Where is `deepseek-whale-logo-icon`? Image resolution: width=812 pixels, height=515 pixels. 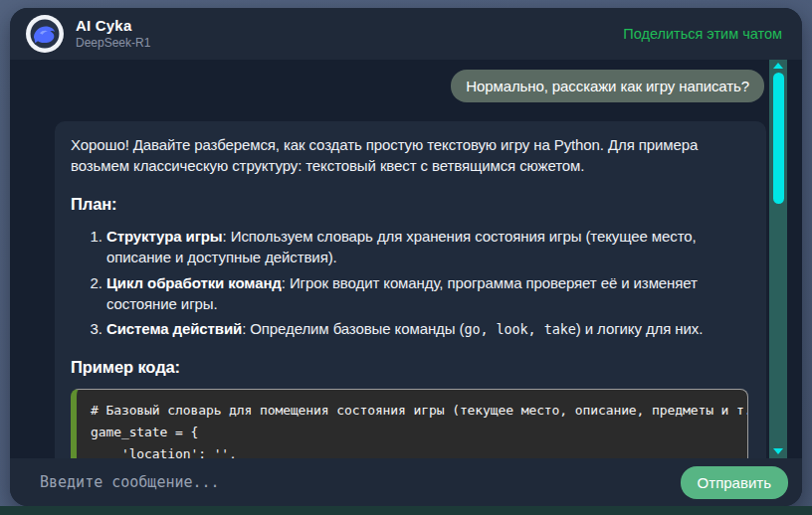
deepseek-whale-logo-icon is located at coordinates (45, 34).